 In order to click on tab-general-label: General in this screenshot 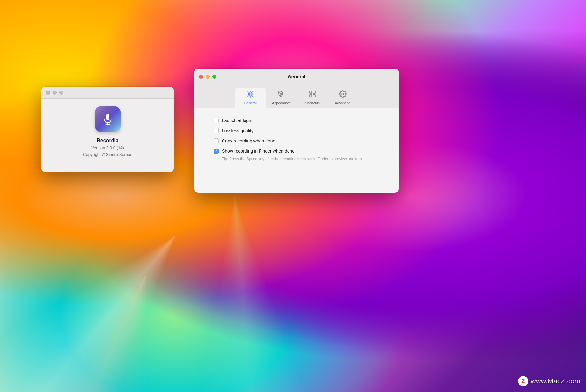, I will do `click(251, 103)`.